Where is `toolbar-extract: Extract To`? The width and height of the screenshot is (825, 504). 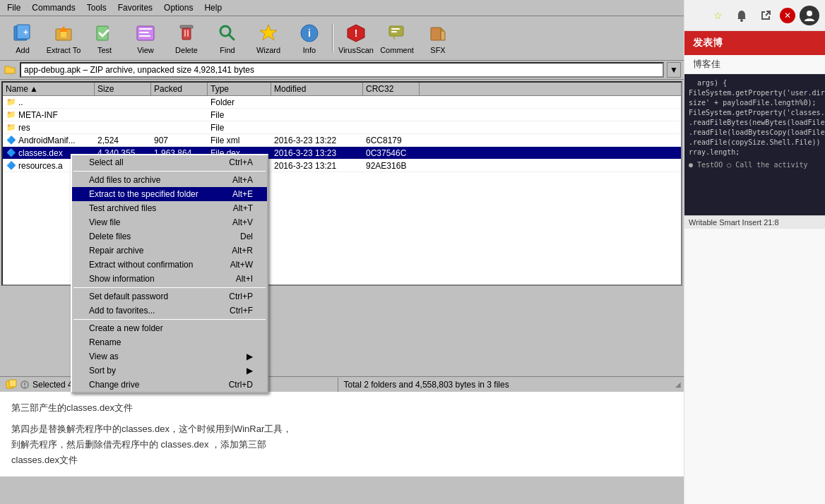
toolbar-extract: Extract To is located at coordinates (64, 38).